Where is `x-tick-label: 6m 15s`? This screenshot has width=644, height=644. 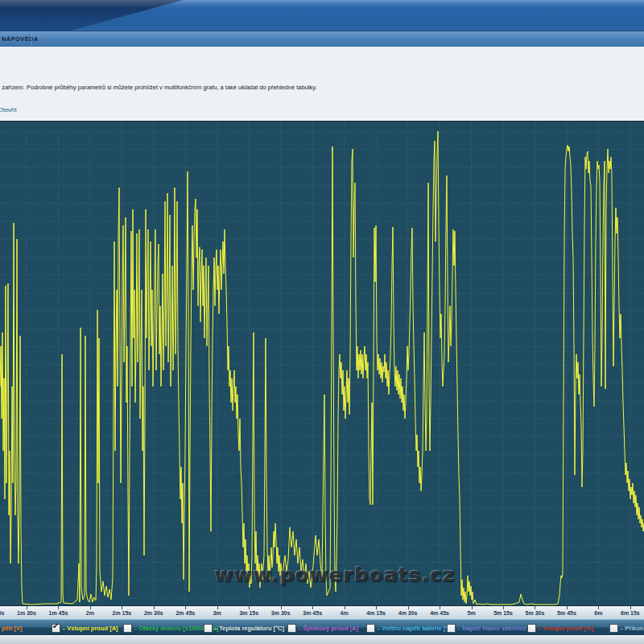
x-tick-label: 6m 15s is located at coordinates (630, 613).